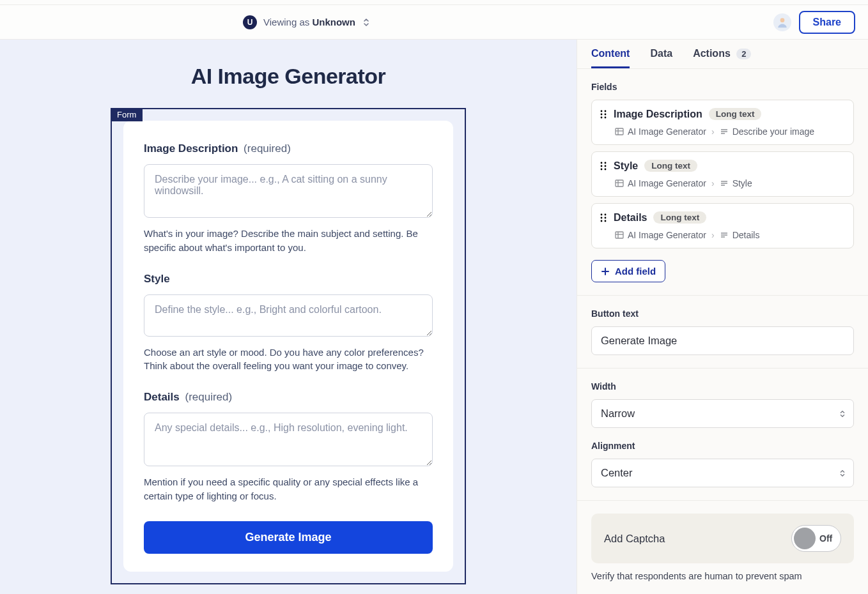  Describe the element at coordinates (722, 446) in the screenshot. I see `section-label-alignment: Alignment` at that location.